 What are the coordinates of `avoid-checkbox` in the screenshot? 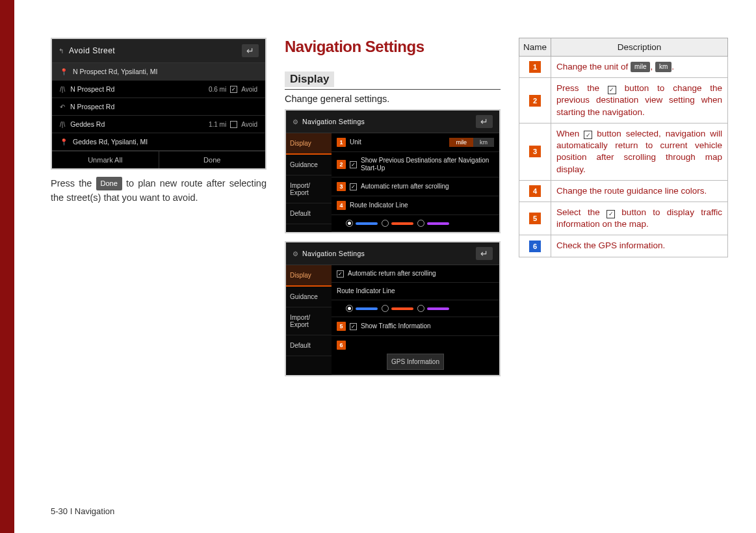 It's located at (234, 125).